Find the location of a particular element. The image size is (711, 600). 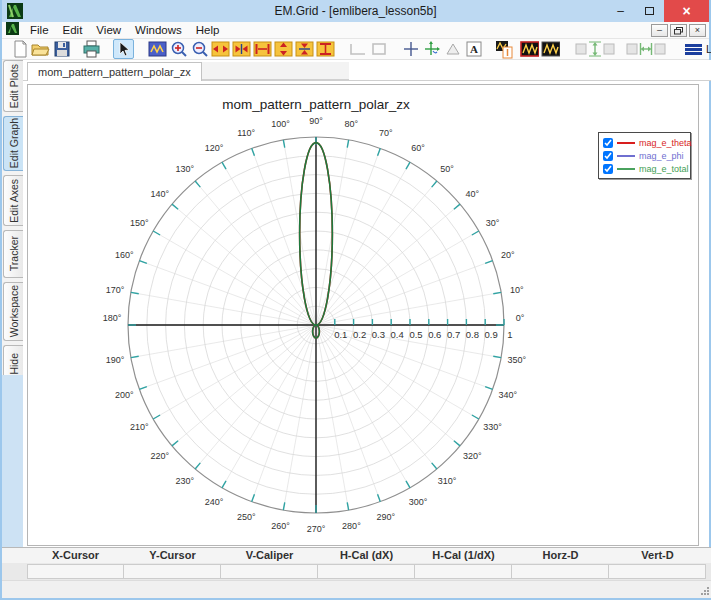

layout-menu-button: Layout ▼ is located at coordinates (696, 49).